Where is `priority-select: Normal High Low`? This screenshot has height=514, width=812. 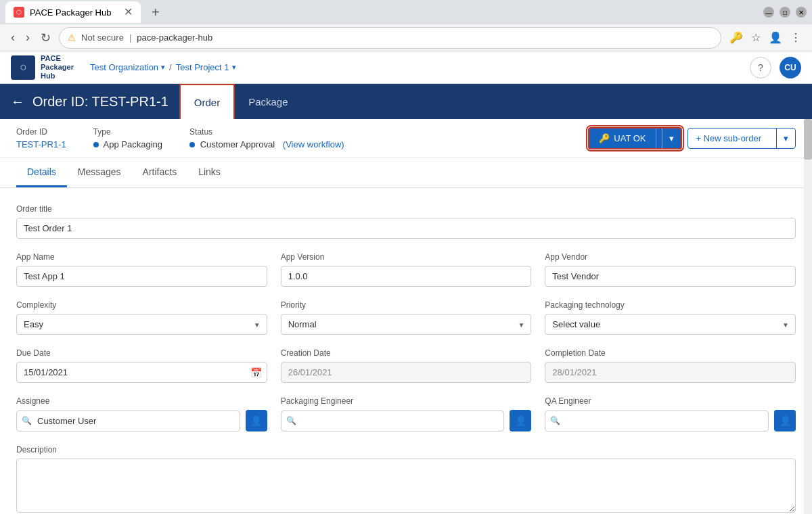 priority-select: Normal High Low is located at coordinates (406, 325).